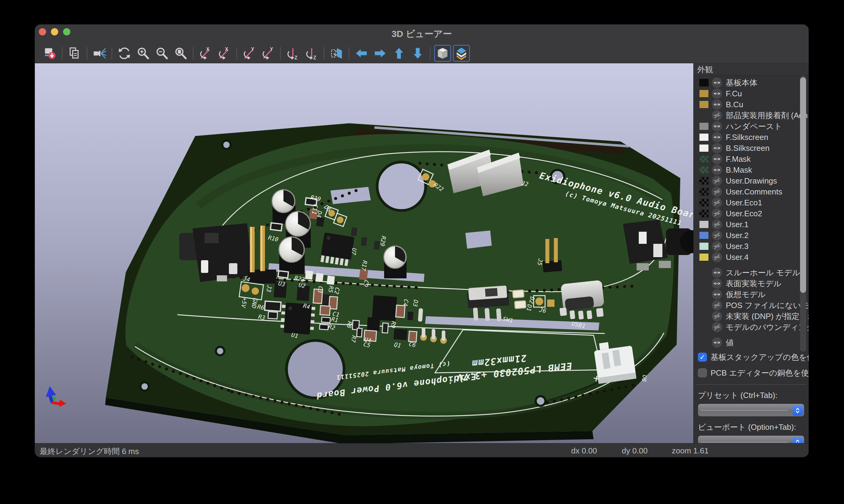  Describe the element at coordinates (249, 53) in the screenshot. I see `rotate-y-cw-button: Y` at that location.